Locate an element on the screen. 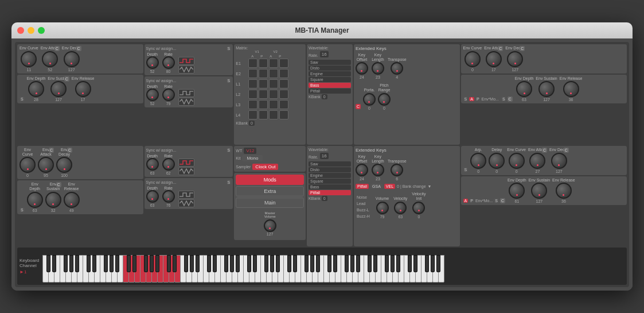 The width and height of the screenshot is (644, 313). right-attack-knob-top is located at coordinates (494, 59).